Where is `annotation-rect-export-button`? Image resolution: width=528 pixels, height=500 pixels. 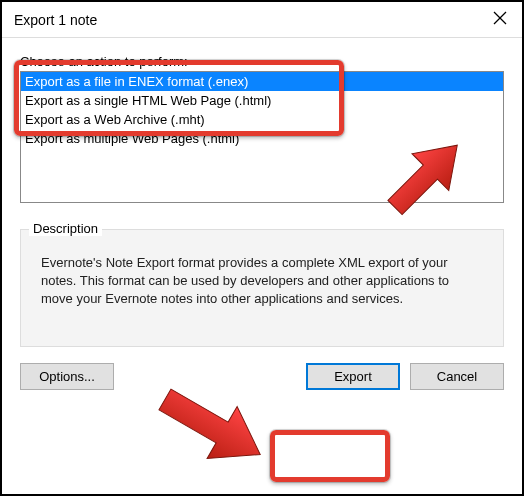
annotation-rect-export-button is located at coordinates (330, 456).